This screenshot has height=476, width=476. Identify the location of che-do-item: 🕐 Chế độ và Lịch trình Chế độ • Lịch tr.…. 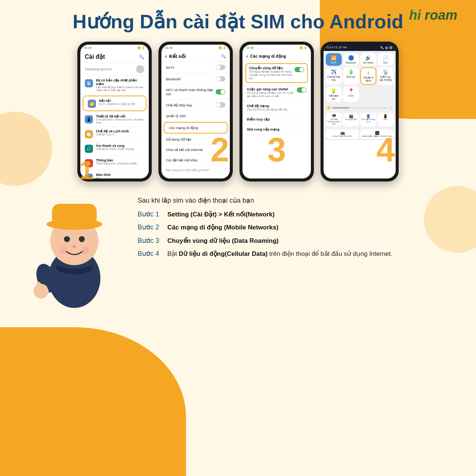
(115, 134).